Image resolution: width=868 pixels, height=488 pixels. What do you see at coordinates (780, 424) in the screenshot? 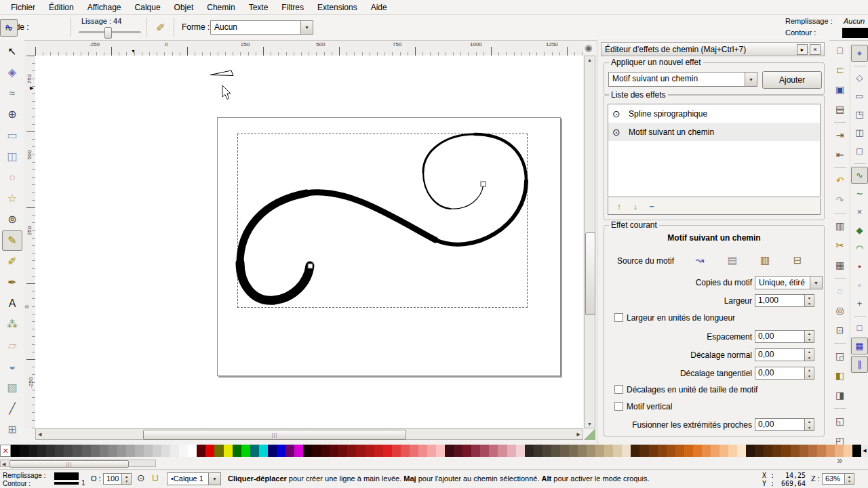
I see `fuse-ends-value: 0,00` at bounding box center [780, 424].